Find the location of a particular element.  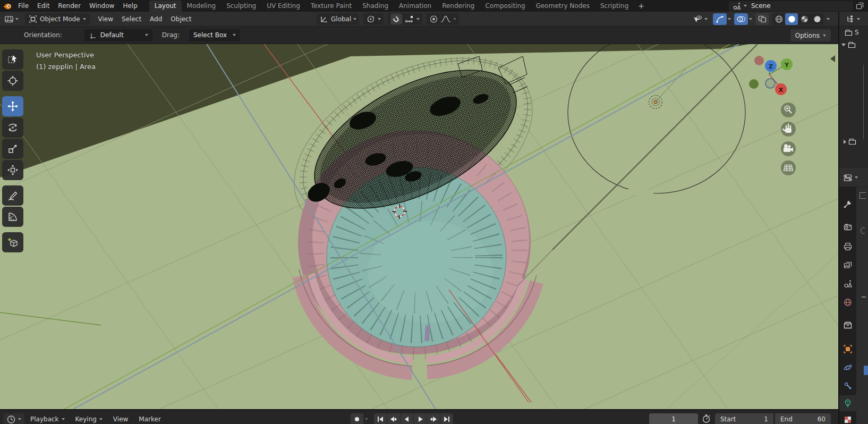

workspace-tab-geometry-nodes: Geometry Nodes is located at coordinates (563, 6).